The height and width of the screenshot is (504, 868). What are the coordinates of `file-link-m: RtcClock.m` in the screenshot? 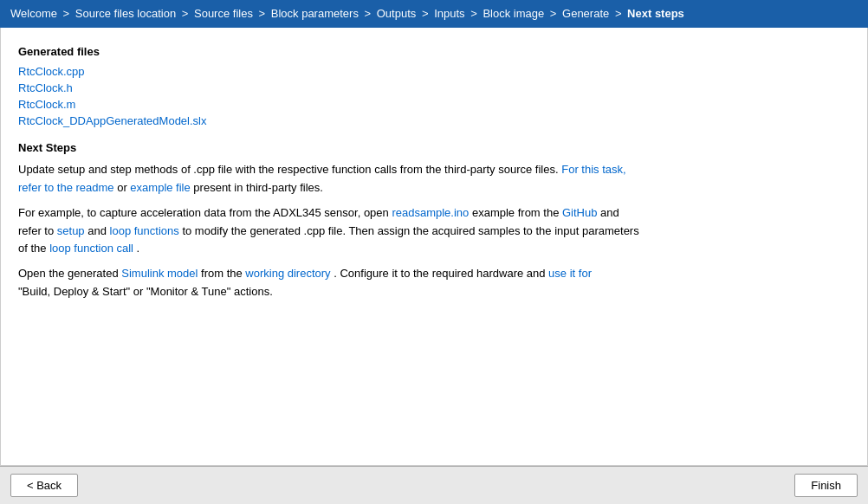 It's located at (434, 104).